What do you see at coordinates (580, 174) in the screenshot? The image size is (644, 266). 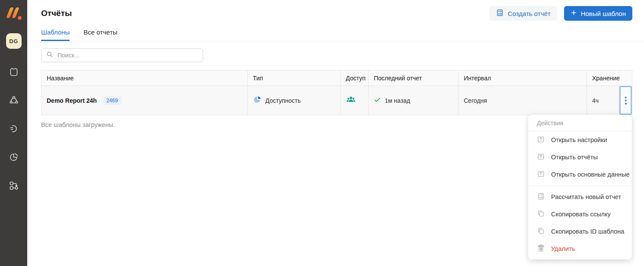 I see `menu-item-open-master-data: Открыть основные данные` at bounding box center [580, 174].